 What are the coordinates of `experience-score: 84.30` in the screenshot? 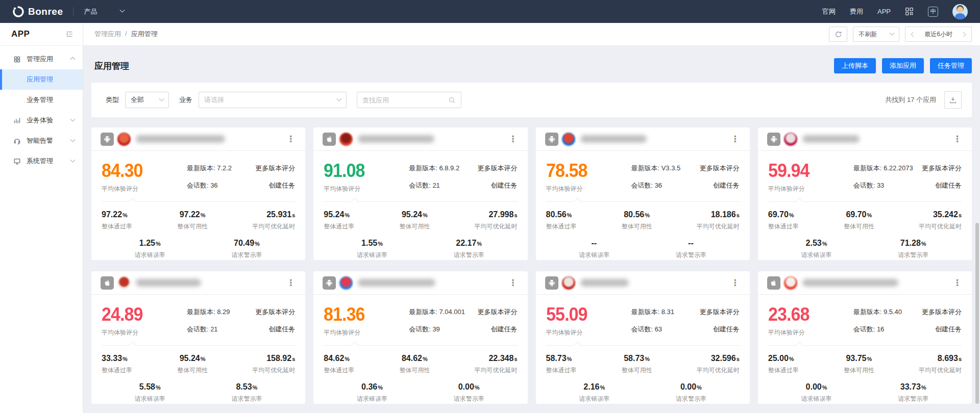 It's located at (122, 170).